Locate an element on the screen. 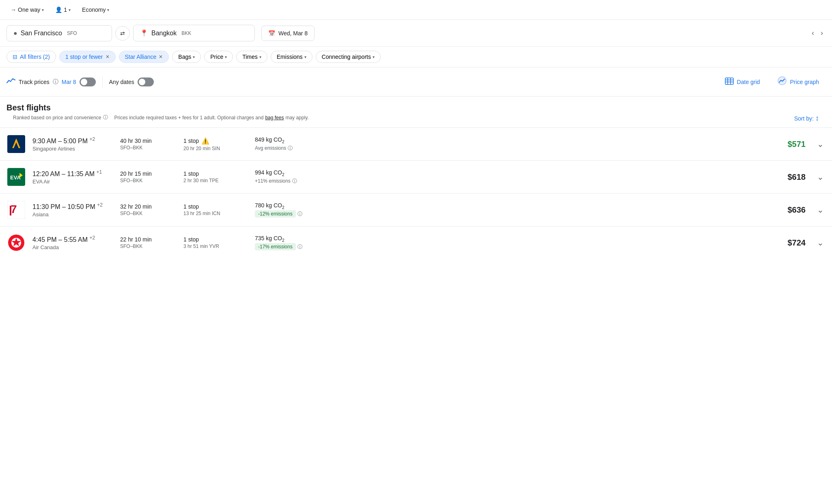 This screenshot has width=832, height=504. filter-stop-or-fewer: 1 stop or fewer ✕ is located at coordinates (88, 57).